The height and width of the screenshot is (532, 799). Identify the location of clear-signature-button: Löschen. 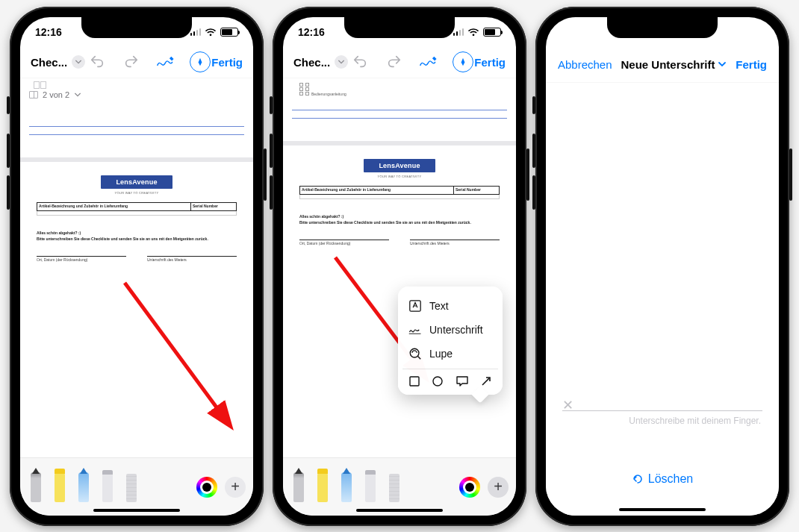
(662, 479).